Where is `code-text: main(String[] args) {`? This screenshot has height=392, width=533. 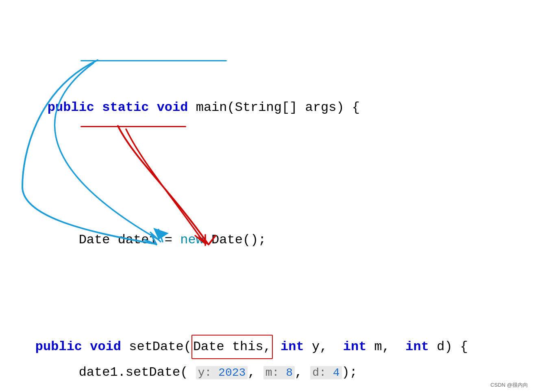
code-text: main(String[] args) { is located at coordinates (274, 107).